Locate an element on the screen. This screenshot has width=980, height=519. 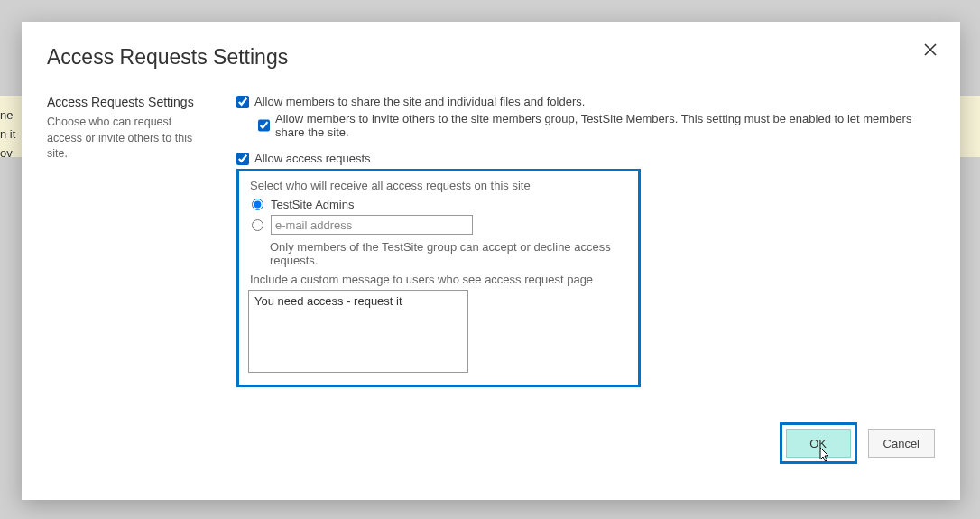
bg-line: ne is located at coordinates (6, 116).